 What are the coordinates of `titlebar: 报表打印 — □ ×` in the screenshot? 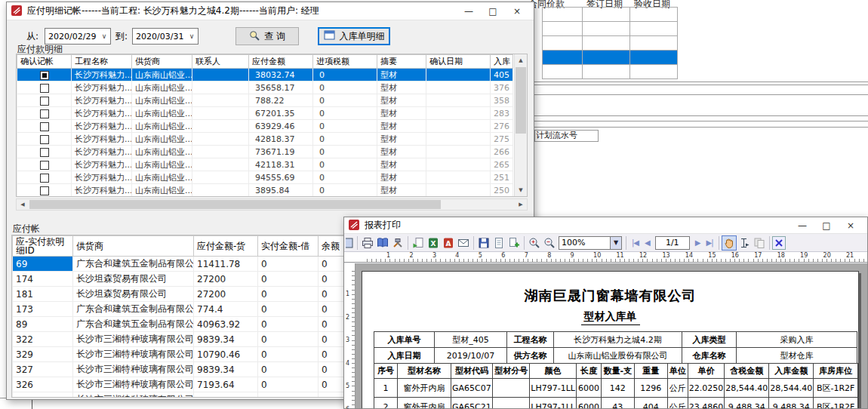 It's located at (605, 226).